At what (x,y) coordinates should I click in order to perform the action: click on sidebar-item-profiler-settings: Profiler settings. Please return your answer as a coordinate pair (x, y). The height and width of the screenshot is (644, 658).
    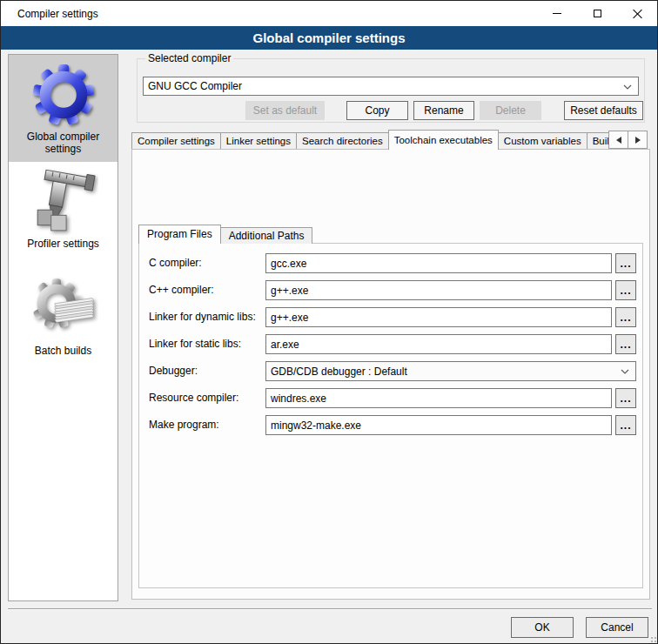
    Looking at the image, I should click on (63, 209).